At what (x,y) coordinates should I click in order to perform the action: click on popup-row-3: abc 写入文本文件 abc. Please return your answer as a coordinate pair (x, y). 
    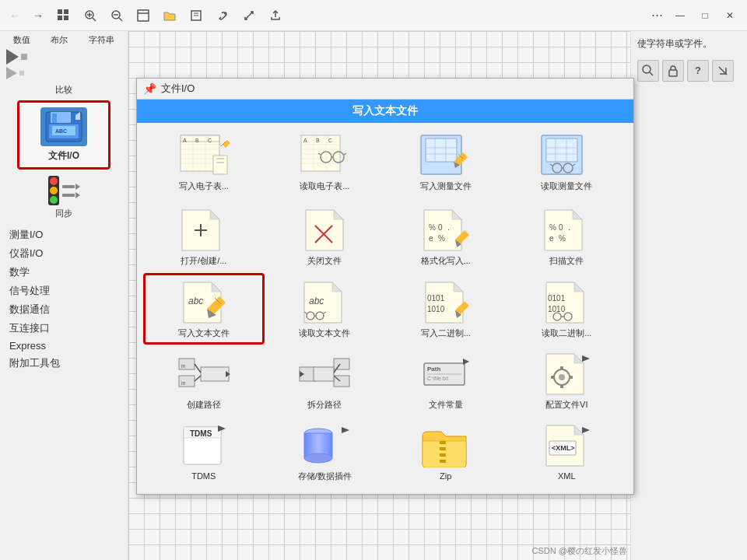
    Looking at the image, I should click on (385, 309).